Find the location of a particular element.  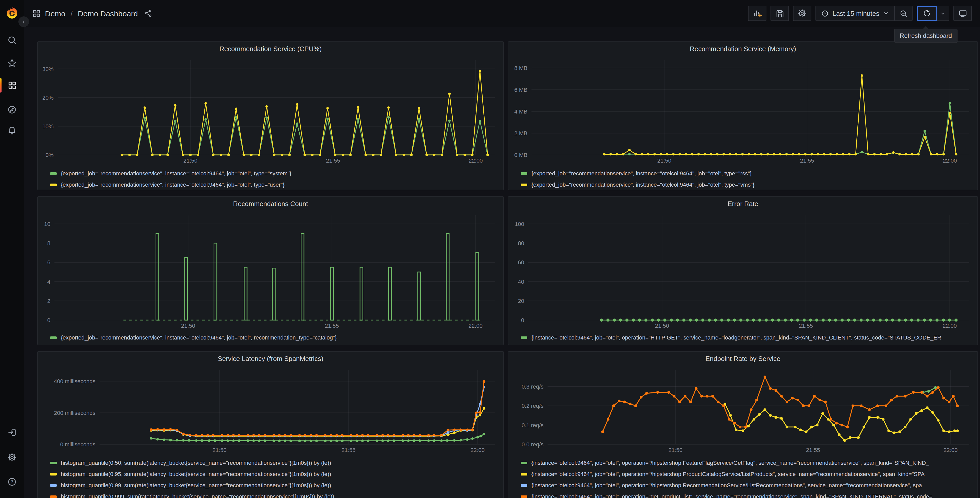

sidebar-item-explore is located at coordinates (12, 110).